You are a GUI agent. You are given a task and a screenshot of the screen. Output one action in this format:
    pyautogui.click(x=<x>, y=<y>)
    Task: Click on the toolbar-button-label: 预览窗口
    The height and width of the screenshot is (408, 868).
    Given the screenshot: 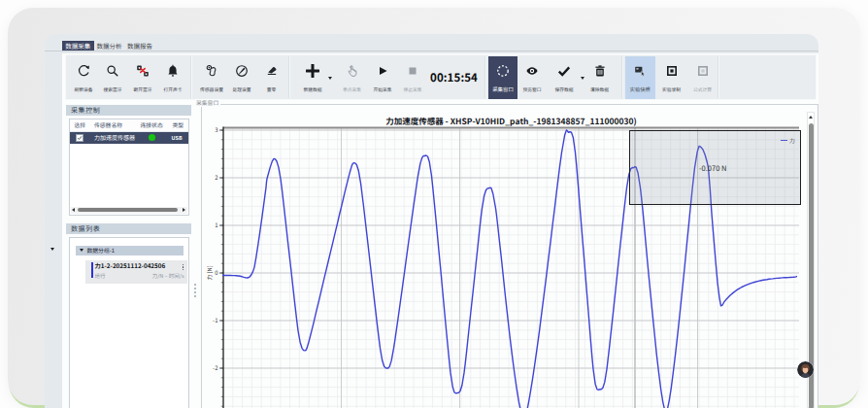 What is the action you would take?
    pyautogui.click(x=532, y=89)
    